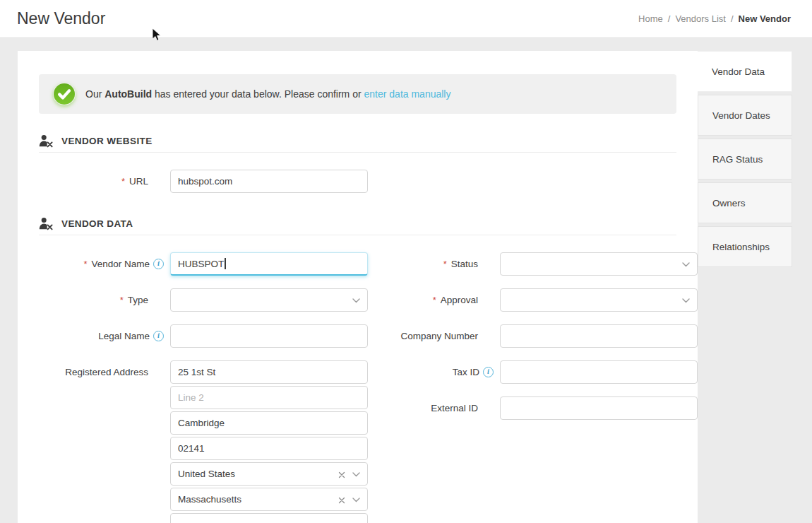 This screenshot has height=523, width=812. Describe the element at coordinates (715, 18) in the screenshot. I see `breadcrumb: Home / Vendors List / New Vendor` at that location.